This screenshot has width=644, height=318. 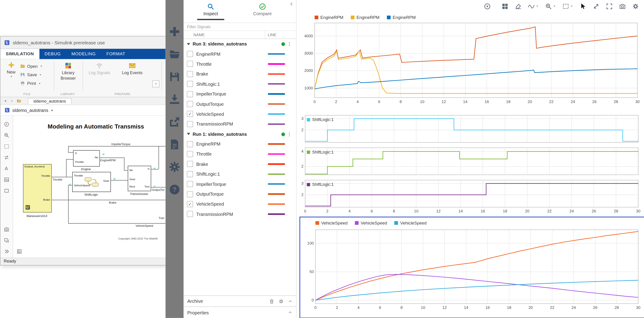 What do you see at coordinates (84, 54) in the screenshot?
I see `ribbon-tab-modeling: MODELING` at bounding box center [84, 54].